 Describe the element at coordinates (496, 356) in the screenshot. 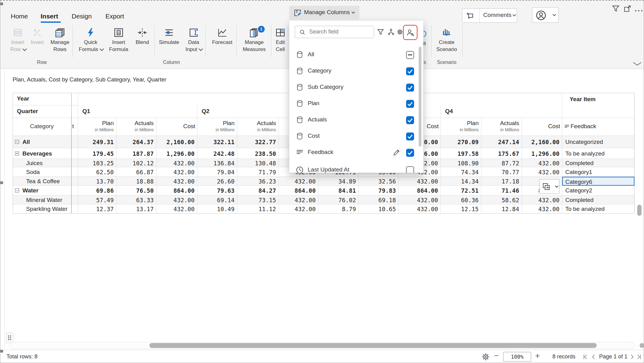

I see `zoom-out-button: −` at that location.